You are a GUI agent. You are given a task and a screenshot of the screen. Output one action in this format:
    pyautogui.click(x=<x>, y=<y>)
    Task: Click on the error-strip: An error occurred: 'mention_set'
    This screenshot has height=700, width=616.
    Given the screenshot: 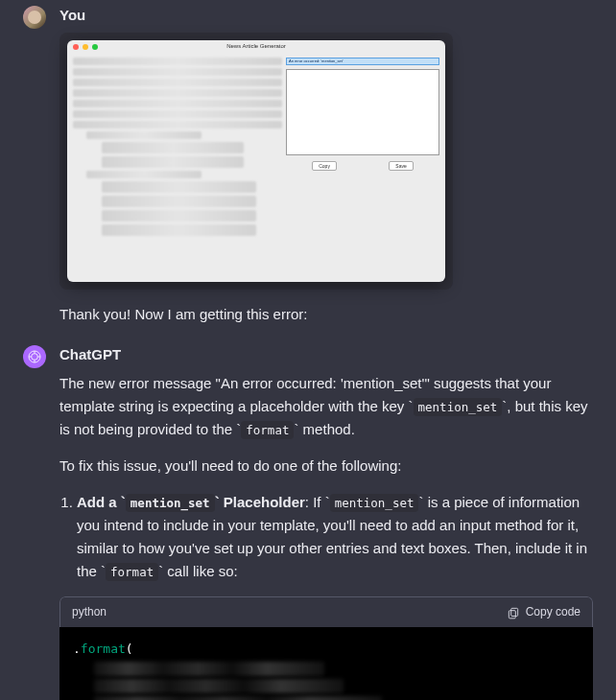 What is the action you would take?
    pyautogui.click(x=363, y=61)
    